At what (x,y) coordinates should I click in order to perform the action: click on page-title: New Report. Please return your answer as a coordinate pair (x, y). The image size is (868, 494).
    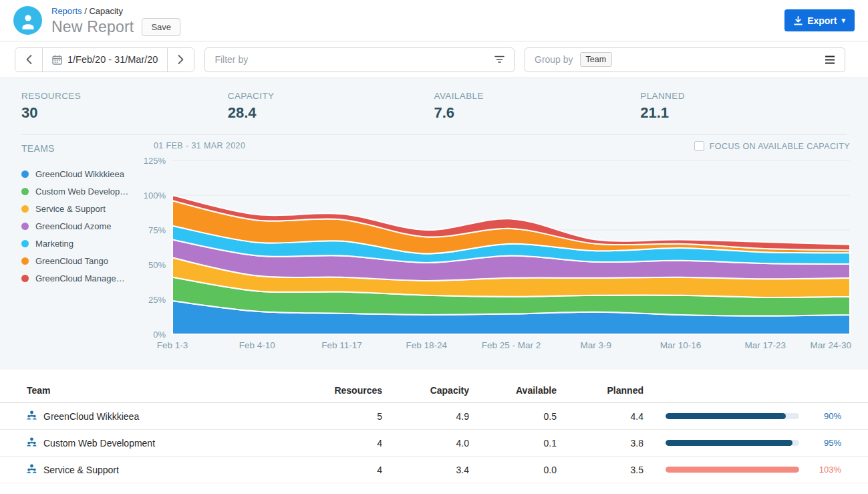
    Looking at the image, I should click on (92, 27).